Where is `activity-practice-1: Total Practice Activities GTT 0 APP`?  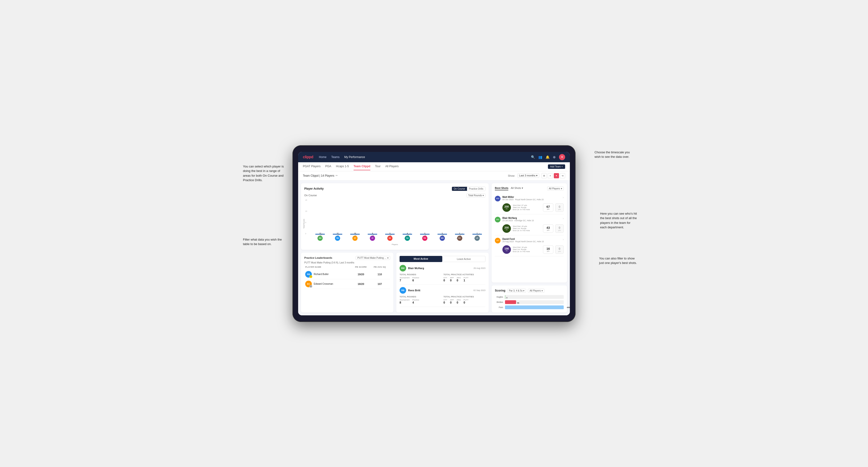
activity-practice-1: Total Practice Activities GTT 0 APP is located at coordinates (464, 300).